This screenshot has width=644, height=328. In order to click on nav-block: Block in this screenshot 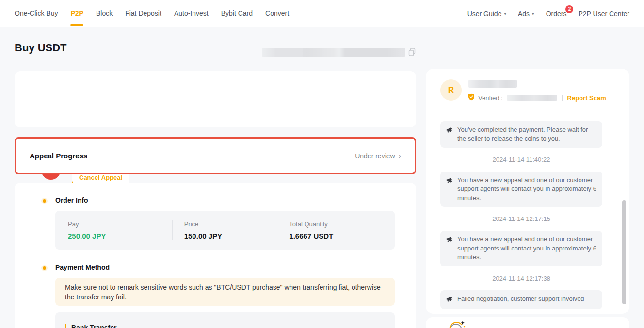, I will do `click(104, 14)`.